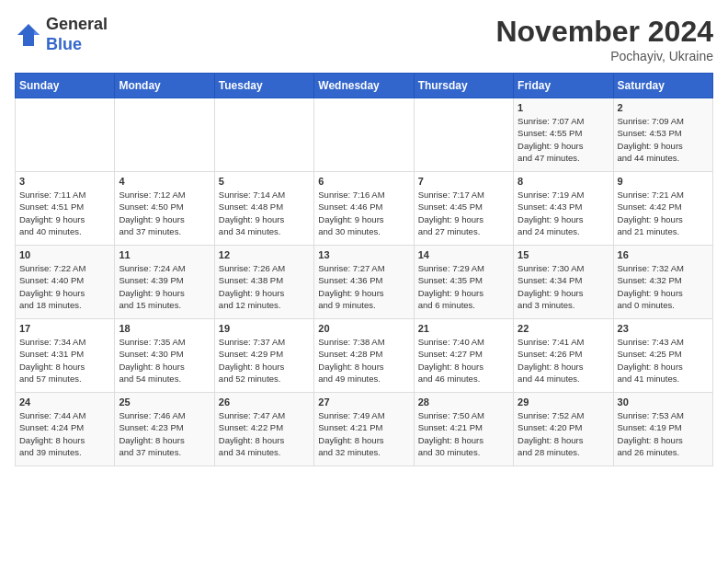 Image resolution: width=728 pixels, height=563 pixels. I want to click on page-header: General Blue November 2024 Pochayiv, Ukr…, so click(364, 39).